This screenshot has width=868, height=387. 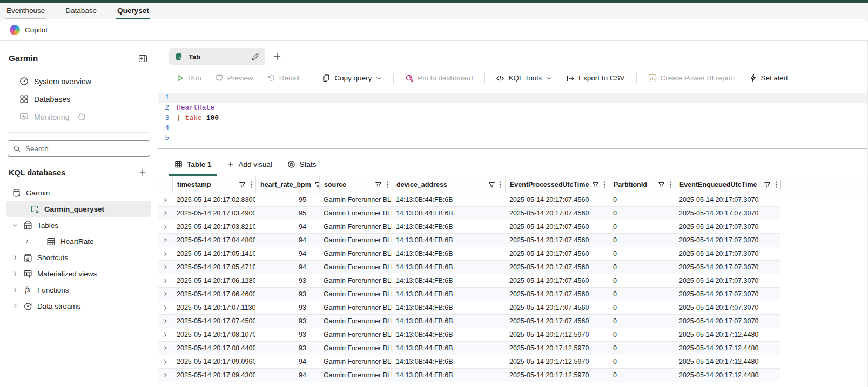 I want to click on collapse-panel-icon, so click(x=143, y=58).